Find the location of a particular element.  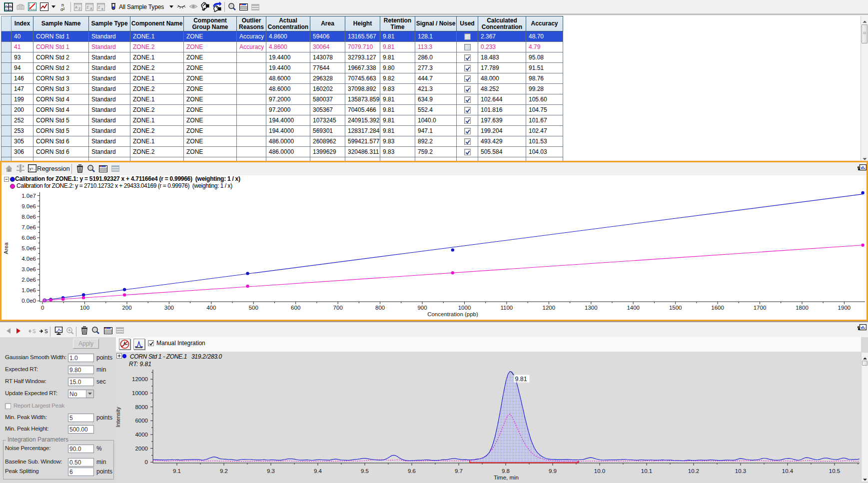

svg-text: a is located at coordinates (102, 9).